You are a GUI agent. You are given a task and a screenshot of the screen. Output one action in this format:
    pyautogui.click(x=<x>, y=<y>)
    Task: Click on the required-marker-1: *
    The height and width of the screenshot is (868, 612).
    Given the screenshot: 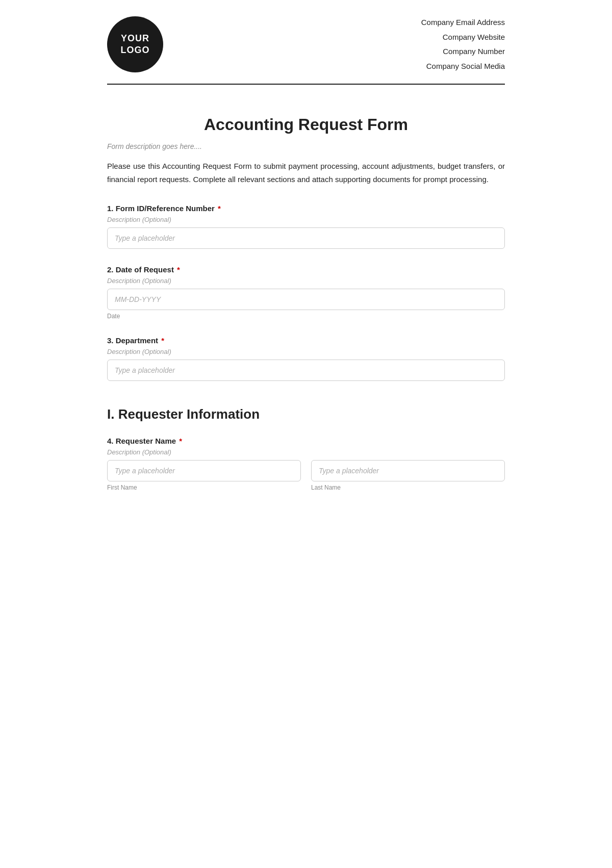 What is the action you would take?
    pyautogui.click(x=218, y=208)
    